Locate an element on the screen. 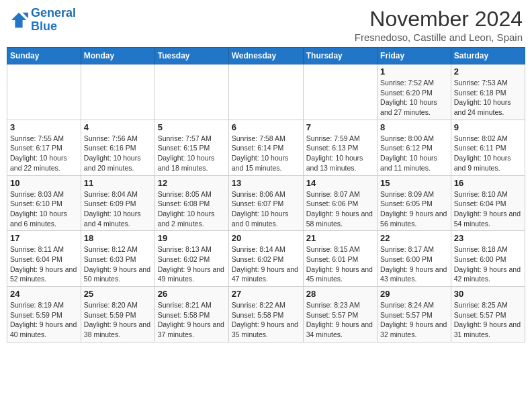 Image resolution: width=532 pixels, height=411 pixels. day-info: Sunrise: 8:02 AM Sunset: 6:11 PM Dayligh… is located at coordinates (488, 153).